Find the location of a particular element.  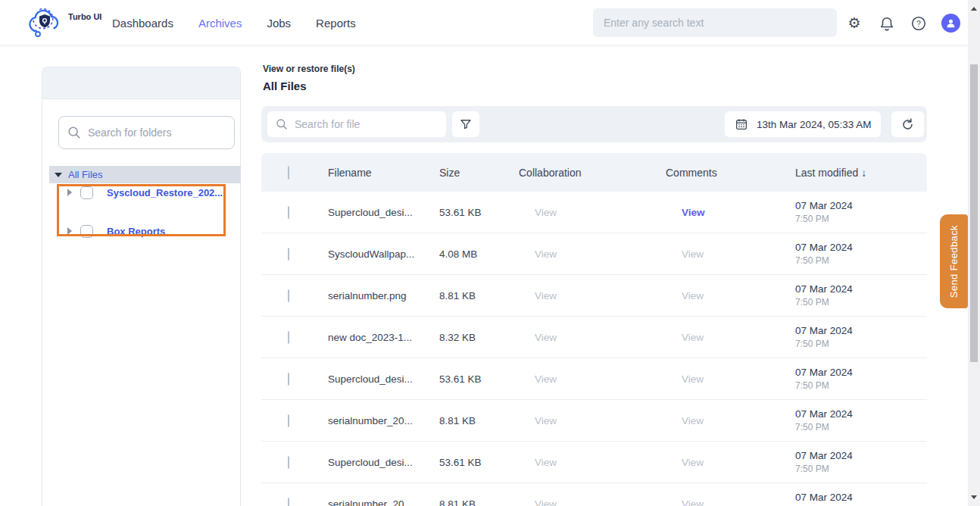

page-title: All Files is located at coordinates (285, 86).